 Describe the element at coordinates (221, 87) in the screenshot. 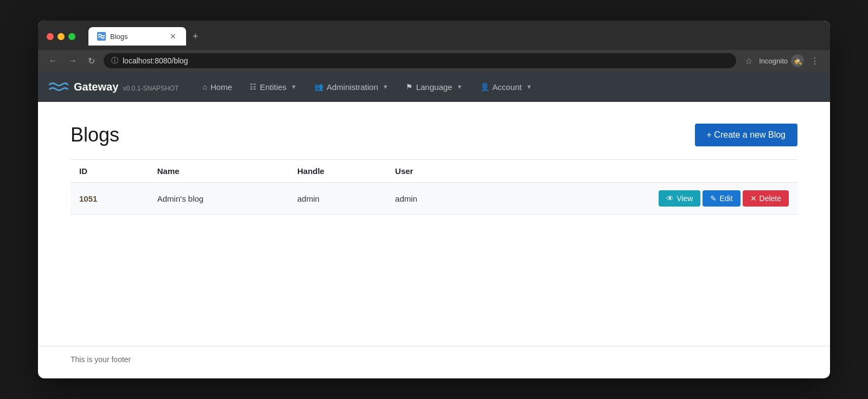

I see `home-label: Home` at that location.